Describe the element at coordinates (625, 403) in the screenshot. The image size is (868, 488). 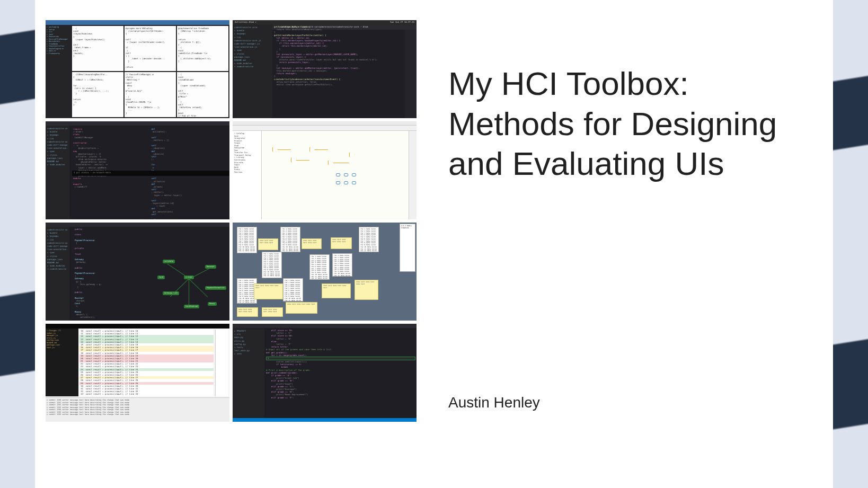
I see `slide-author: Austin Henley` at that location.